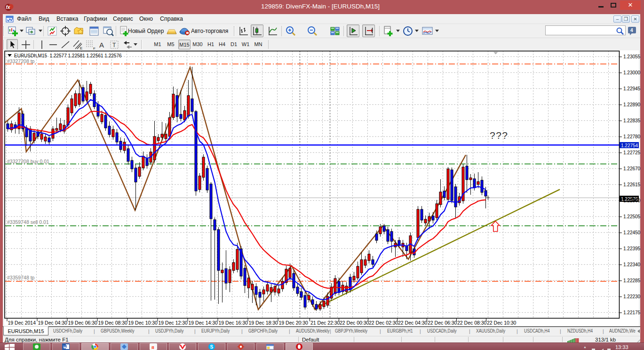 The height and width of the screenshot is (350, 644). What do you see at coordinates (632, 152) in the screenshot?
I see `svg-text: 1.22725` at bounding box center [632, 152].